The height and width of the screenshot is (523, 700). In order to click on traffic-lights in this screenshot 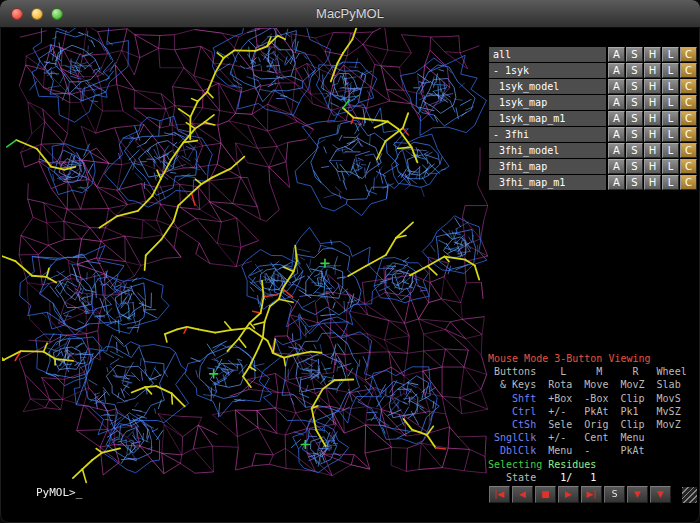, I will do `click(37, 14)`.